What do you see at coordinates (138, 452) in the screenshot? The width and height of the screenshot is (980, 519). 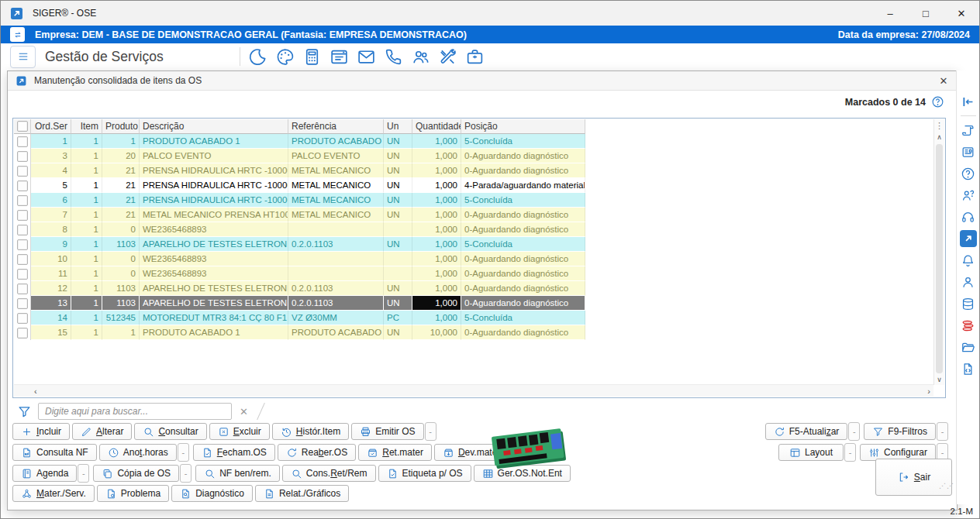 I see `anot-horas-button: Anot.horas` at bounding box center [138, 452].